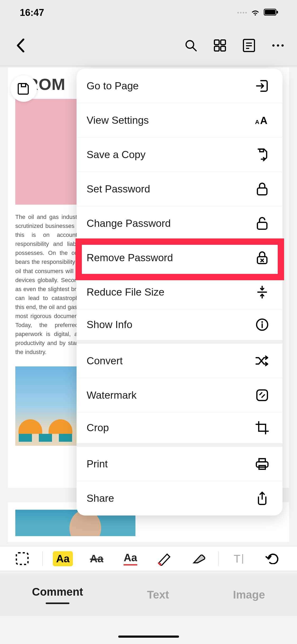 The width and height of the screenshot is (297, 644). What do you see at coordinates (130, 559) in the screenshot?
I see `underline-sample: Aa` at bounding box center [130, 559].